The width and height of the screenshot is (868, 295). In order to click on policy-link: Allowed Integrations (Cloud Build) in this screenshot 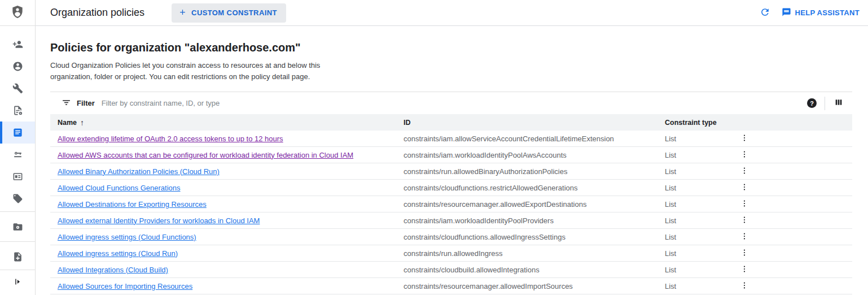, I will do `click(113, 270)`.